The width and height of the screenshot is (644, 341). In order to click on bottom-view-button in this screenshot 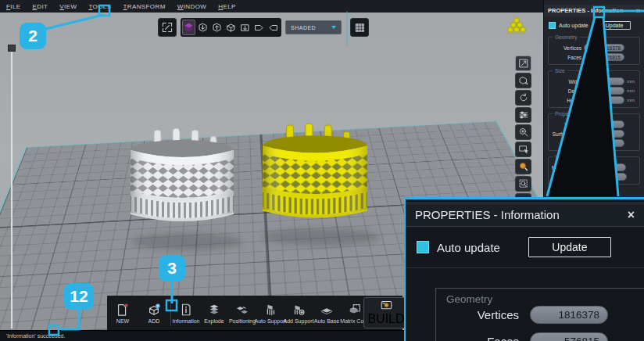, I will do `click(217, 27)`.